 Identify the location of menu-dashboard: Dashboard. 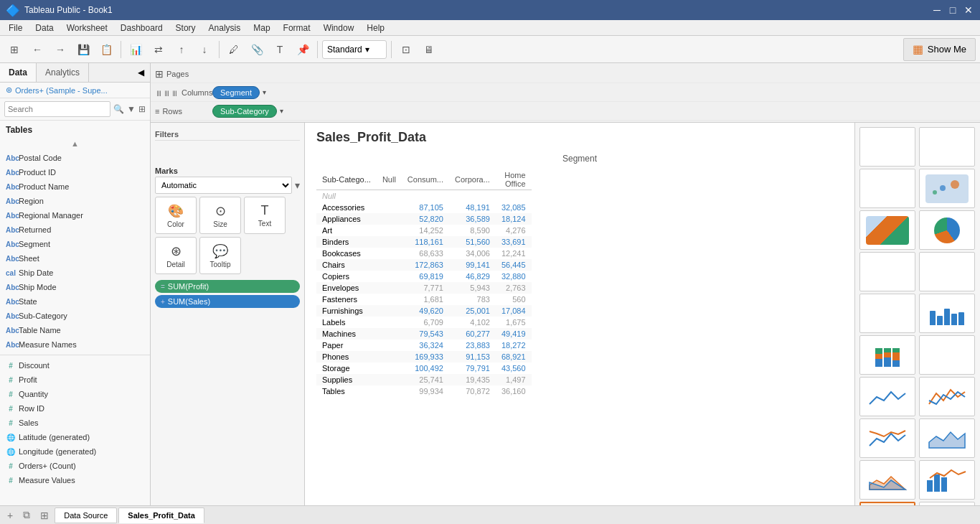
(142, 28).